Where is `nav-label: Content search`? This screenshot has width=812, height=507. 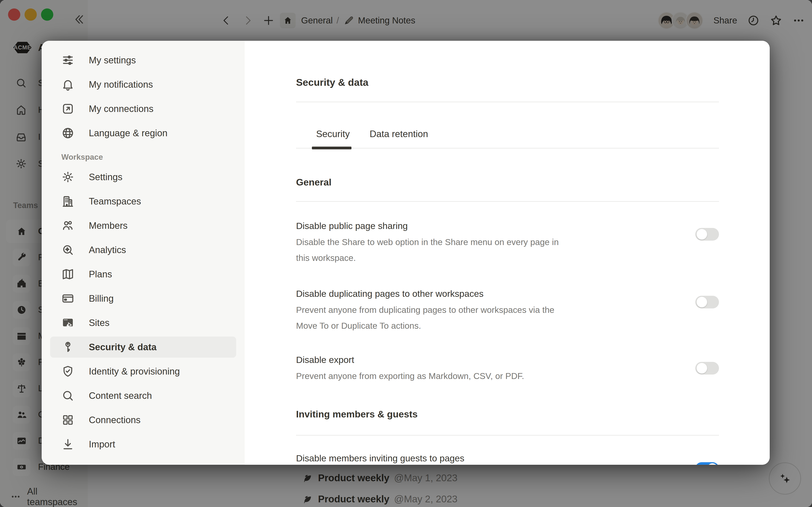
nav-label: Content search is located at coordinates (120, 396).